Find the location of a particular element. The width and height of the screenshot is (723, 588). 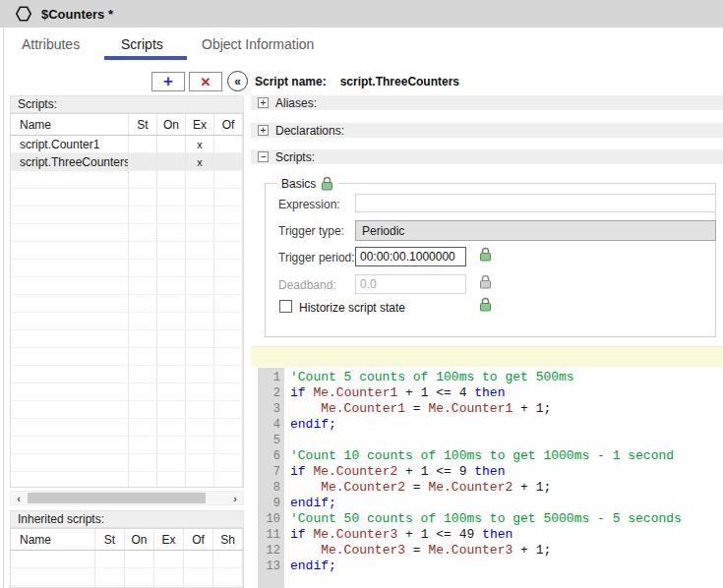

code-line: if Me.Counter3 + 1 <= 49 then is located at coordinates (507, 535).